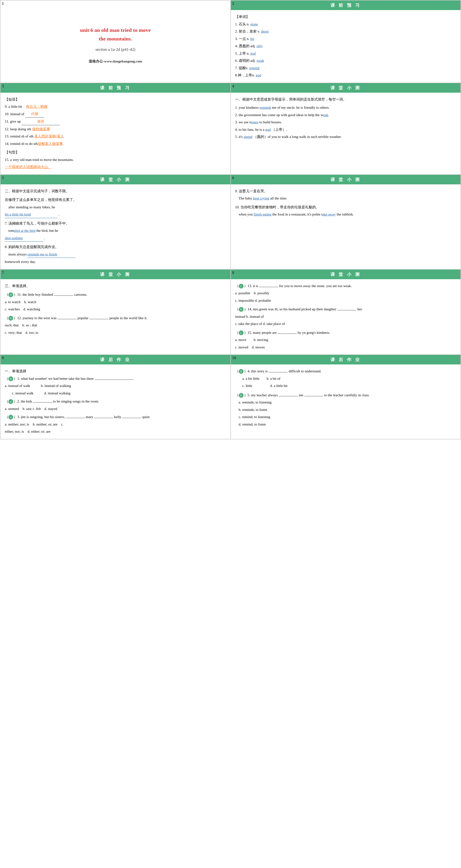 Image resolution: width=461 pixels, height=868 pixels. I want to click on answer: 有点儿；稍微, so click(37, 106).